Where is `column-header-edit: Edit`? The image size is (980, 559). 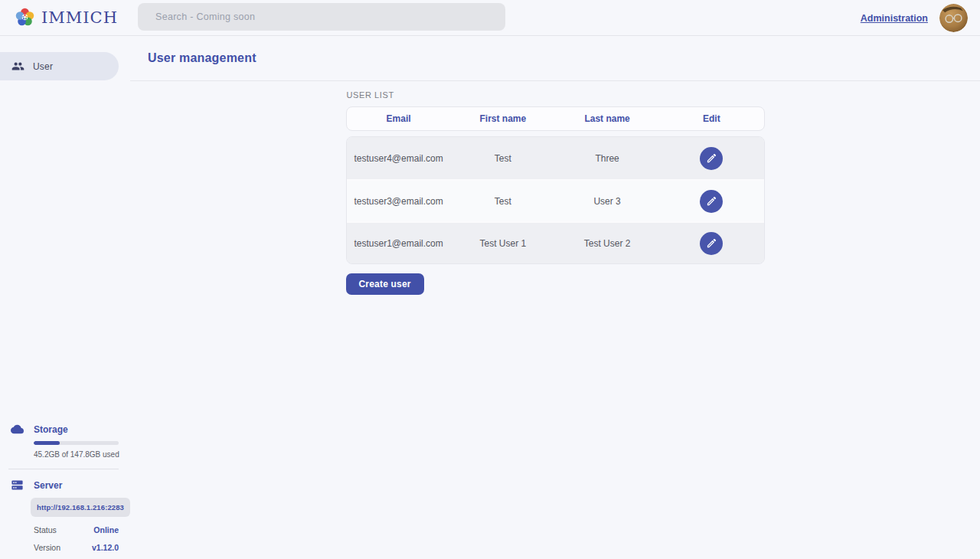 column-header-edit: Edit is located at coordinates (711, 119).